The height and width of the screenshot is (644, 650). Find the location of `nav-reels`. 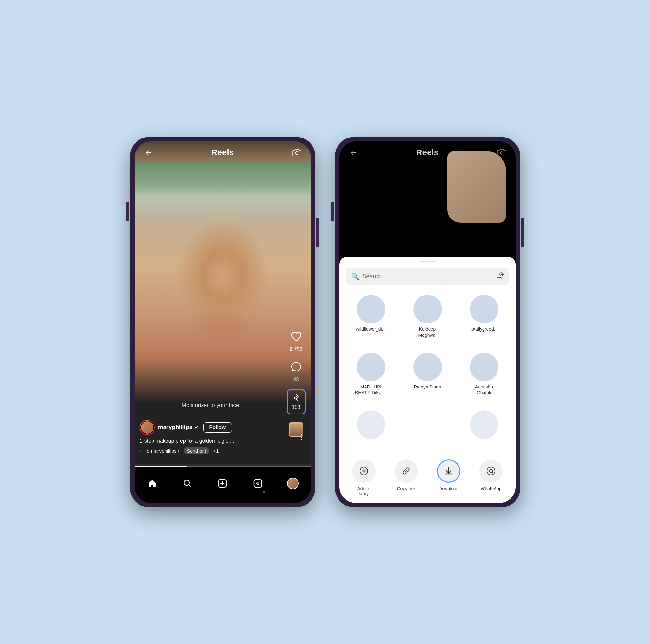

nav-reels is located at coordinates (258, 483).